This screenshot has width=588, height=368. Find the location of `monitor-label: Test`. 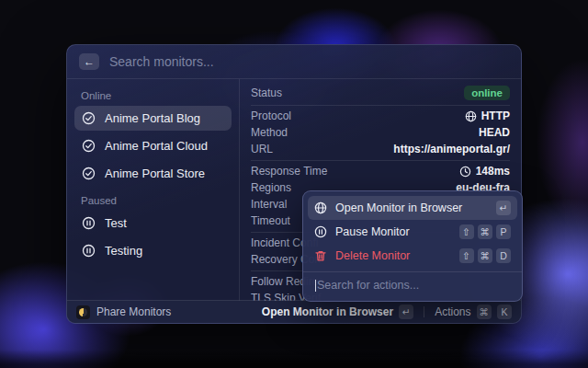

monitor-label: Test is located at coordinates (116, 223).